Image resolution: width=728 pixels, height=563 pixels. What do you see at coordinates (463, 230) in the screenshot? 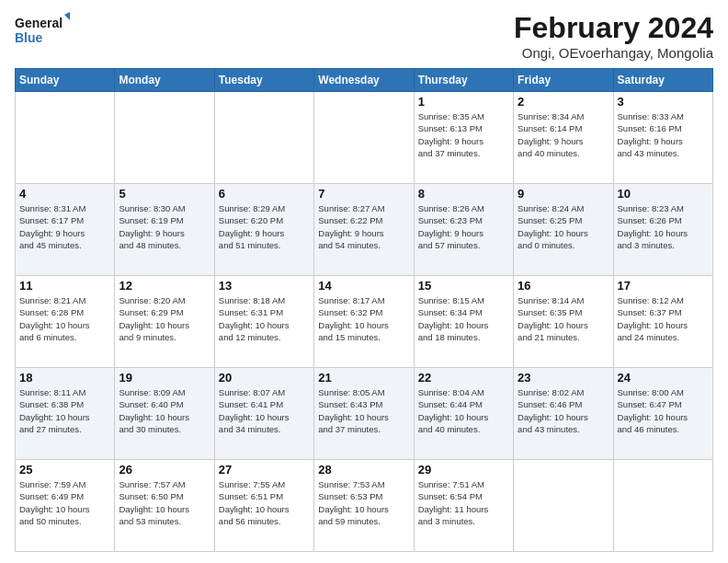
I see `calendar-cell: 8Sunrise: 8:26 AMSunset: 6:23 PMDaylight…` at bounding box center [463, 230].